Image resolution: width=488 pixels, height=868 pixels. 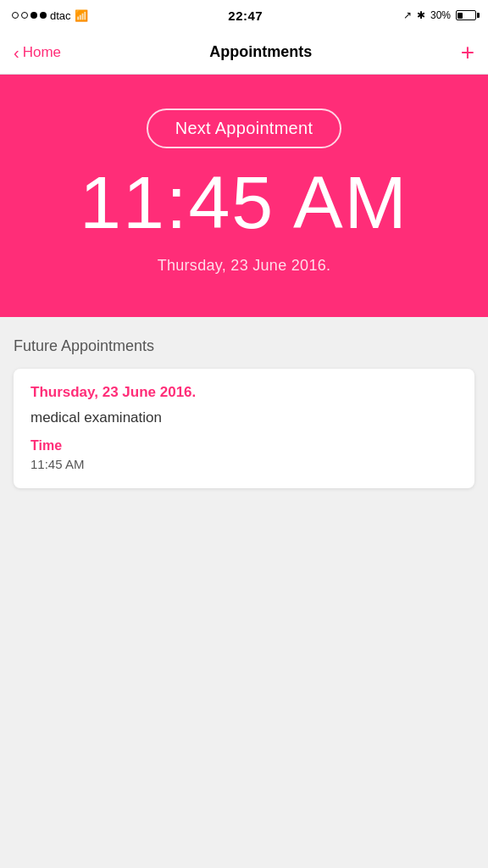 What do you see at coordinates (408, 15) in the screenshot?
I see `direction-icon: ↗` at bounding box center [408, 15].